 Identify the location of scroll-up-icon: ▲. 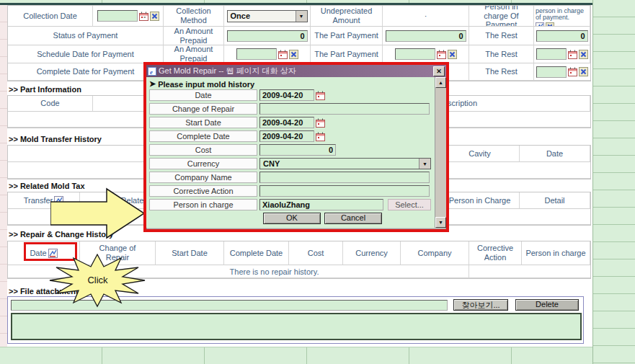
(441, 82).